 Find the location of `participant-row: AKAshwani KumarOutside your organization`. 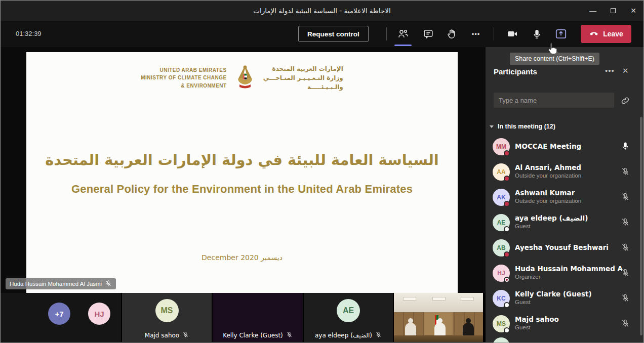

participant-row: AKAshwani KumarOutside your organization is located at coordinates (565, 197).